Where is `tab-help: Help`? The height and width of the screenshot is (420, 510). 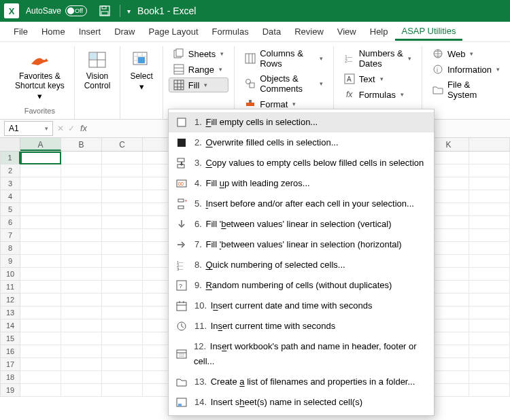
tab-help: Help is located at coordinates (379, 31).